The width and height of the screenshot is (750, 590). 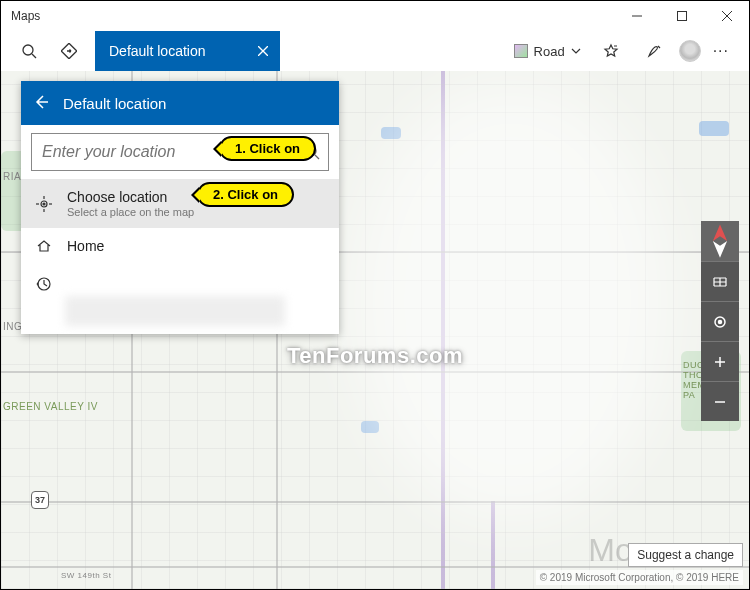 I want to click on recent-option, so click(x=180, y=278).